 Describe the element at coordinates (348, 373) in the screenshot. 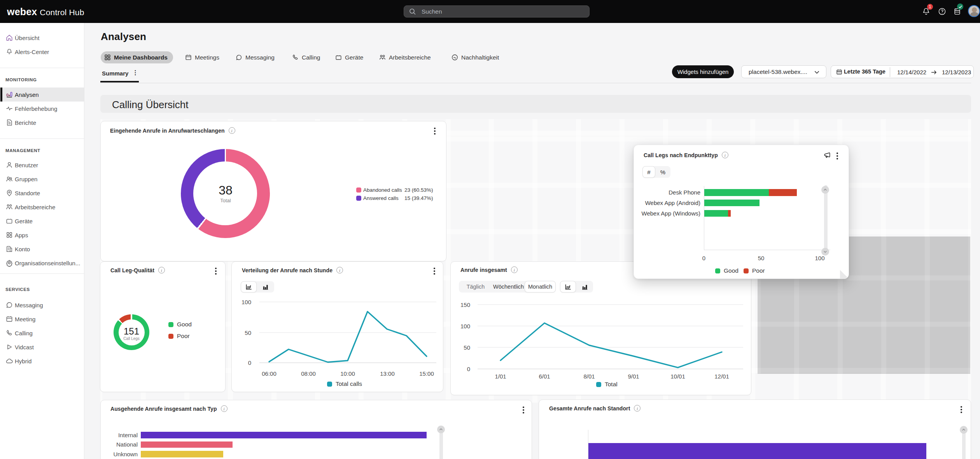

I see `svg-text: 10:00` at that location.